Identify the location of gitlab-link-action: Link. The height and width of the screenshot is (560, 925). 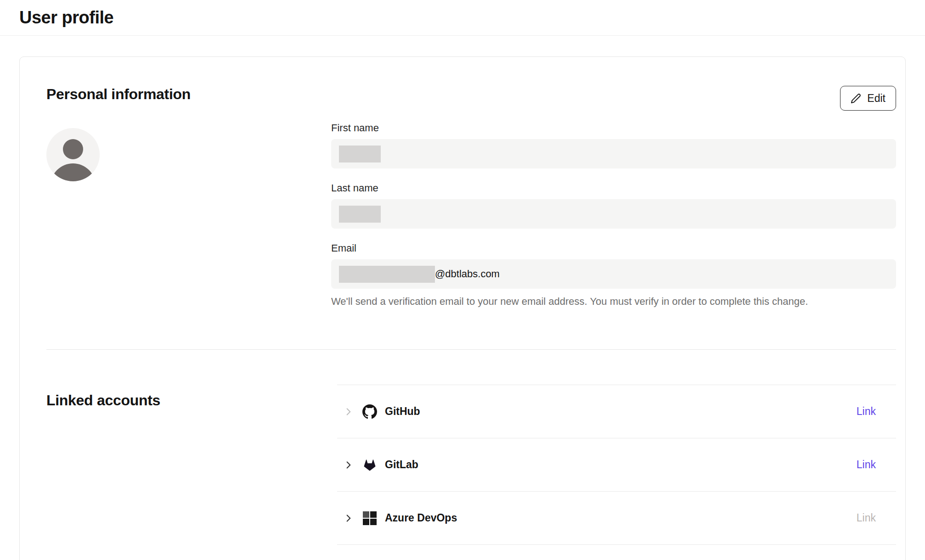
(866, 465).